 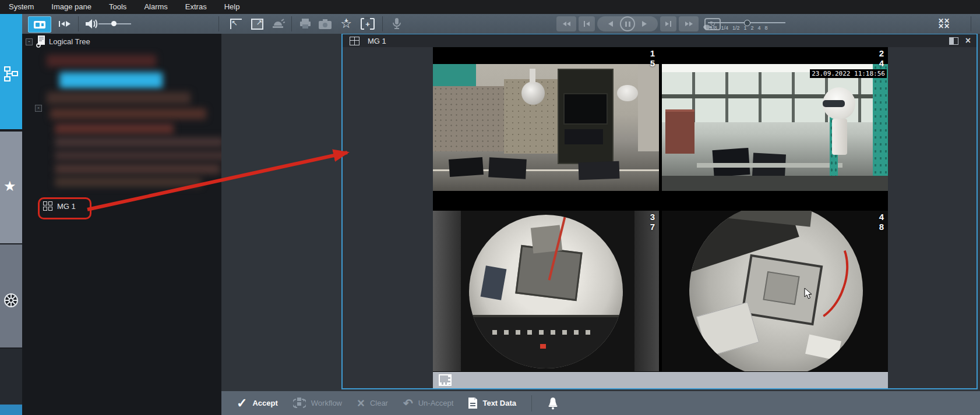 I want to click on sidebar-section-bottom, so click(x=11, y=377).